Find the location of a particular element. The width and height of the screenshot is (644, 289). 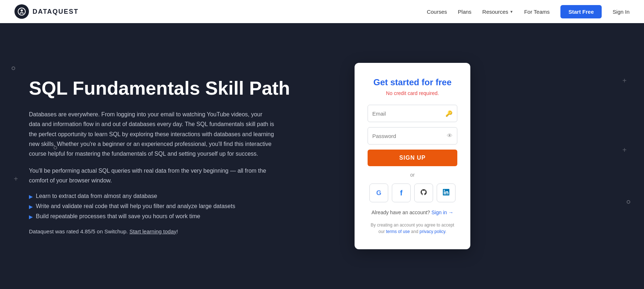

email-input is located at coordinates (409, 113).